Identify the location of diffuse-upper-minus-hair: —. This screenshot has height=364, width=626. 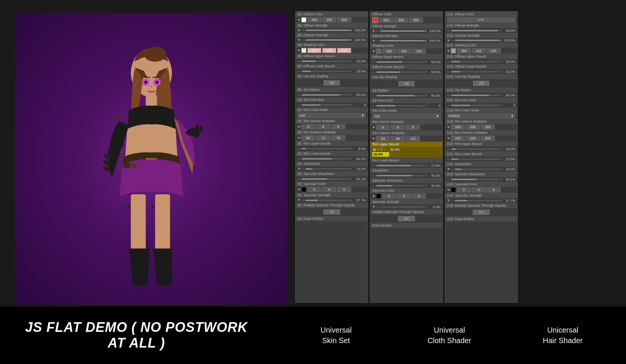
(448, 62).